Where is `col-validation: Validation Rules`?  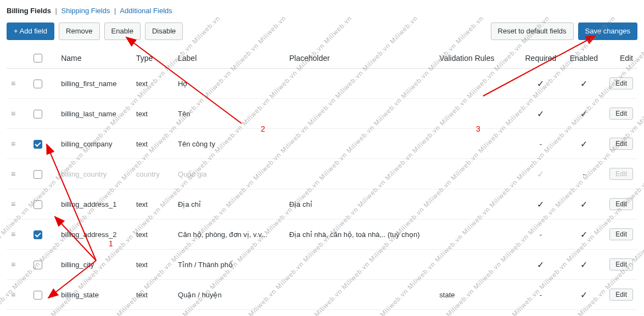
col-validation: Validation Rules is located at coordinates (477, 58).